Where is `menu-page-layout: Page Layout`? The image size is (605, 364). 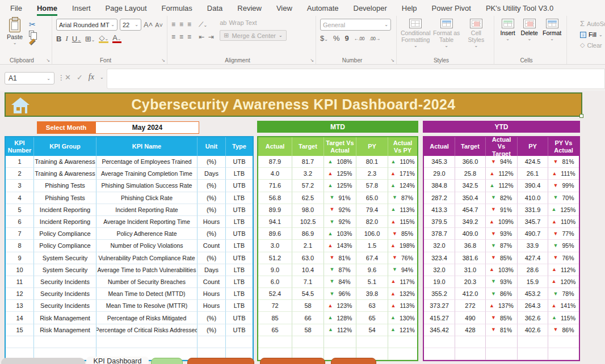
menu-page-layout: Page Layout is located at coordinates (126, 8).